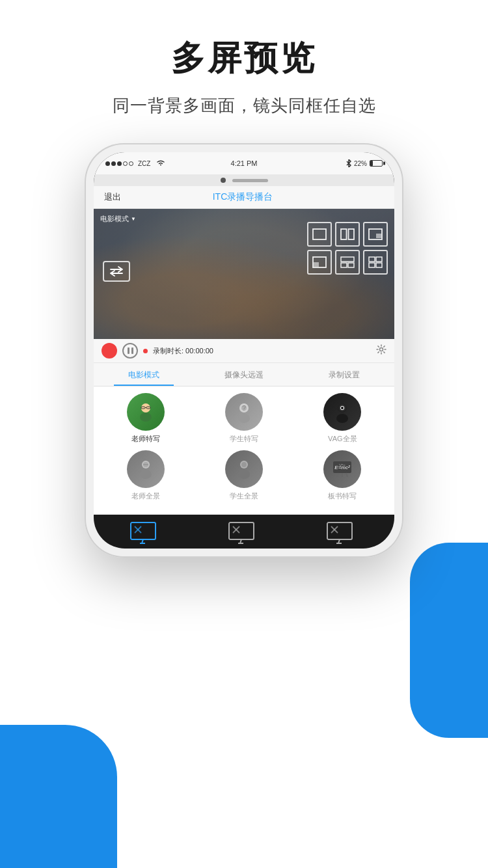  Describe the element at coordinates (109, 351) in the screenshot. I see `record-button` at that location.